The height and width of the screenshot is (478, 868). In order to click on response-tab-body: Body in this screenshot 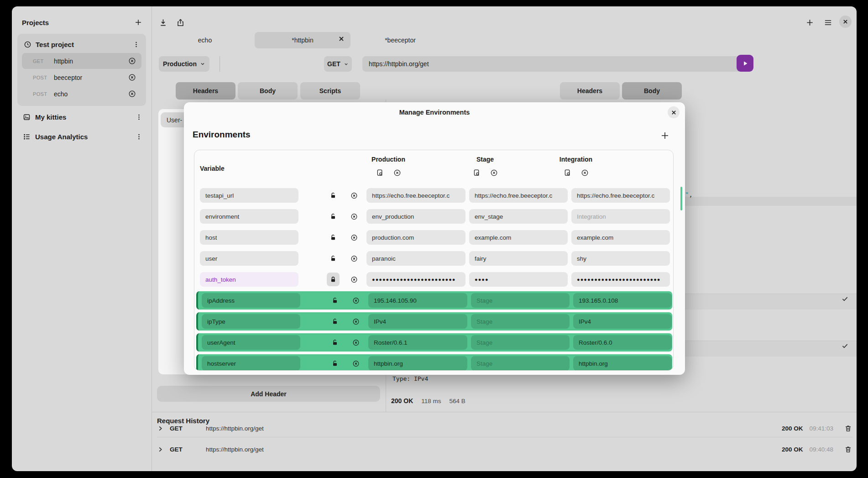, I will do `click(652, 91)`.